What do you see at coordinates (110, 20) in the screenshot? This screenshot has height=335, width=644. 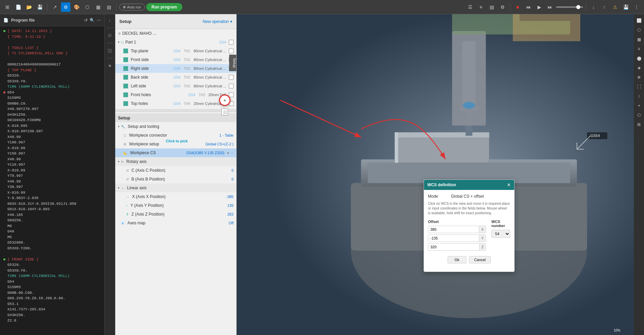 I see `sidebar-icon-1: ↕` at bounding box center [110, 20].